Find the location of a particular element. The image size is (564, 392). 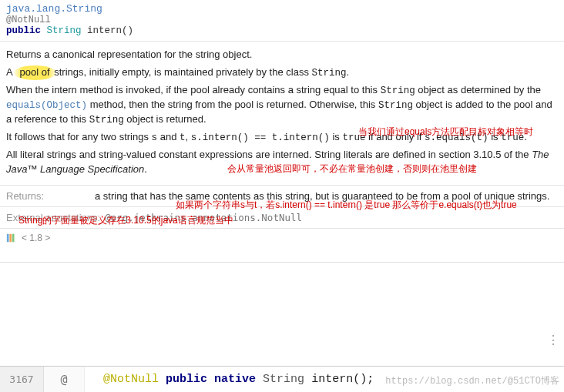

text: strings, initially empty, is maintained … is located at coordinates (182, 72).